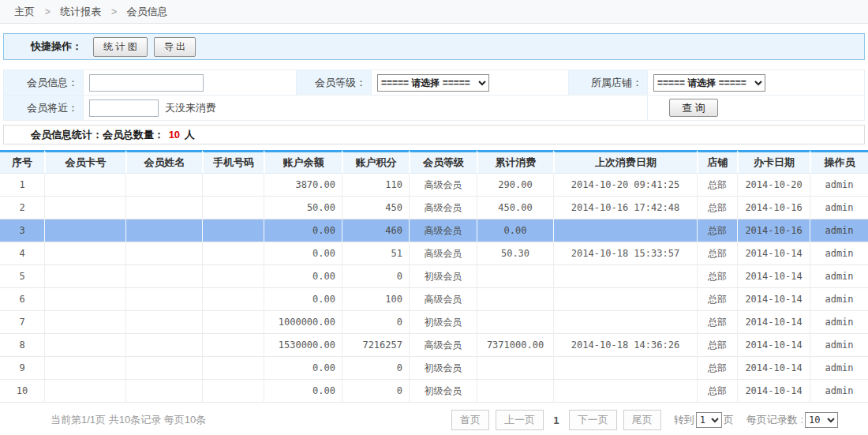 Image resolution: width=868 pixels, height=435 pixels. What do you see at coordinates (694, 107) in the screenshot?
I see `query-button: 查 询` at bounding box center [694, 107].